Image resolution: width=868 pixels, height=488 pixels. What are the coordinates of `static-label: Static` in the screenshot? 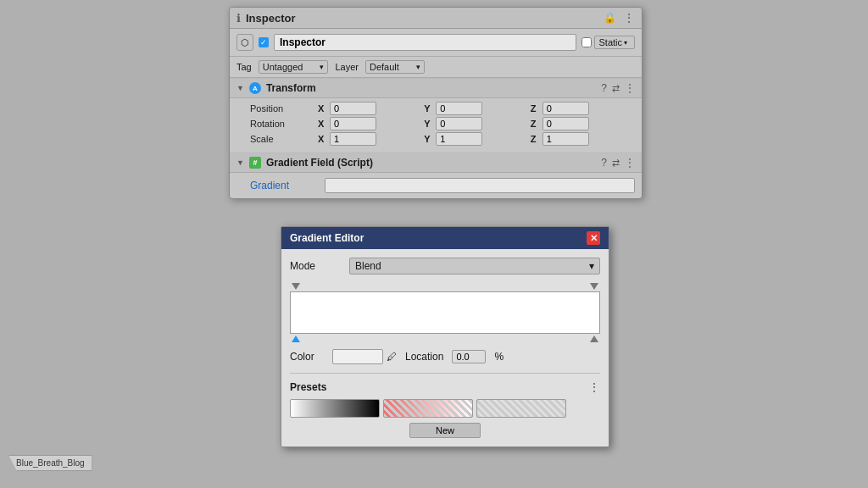 It's located at (610, 42).